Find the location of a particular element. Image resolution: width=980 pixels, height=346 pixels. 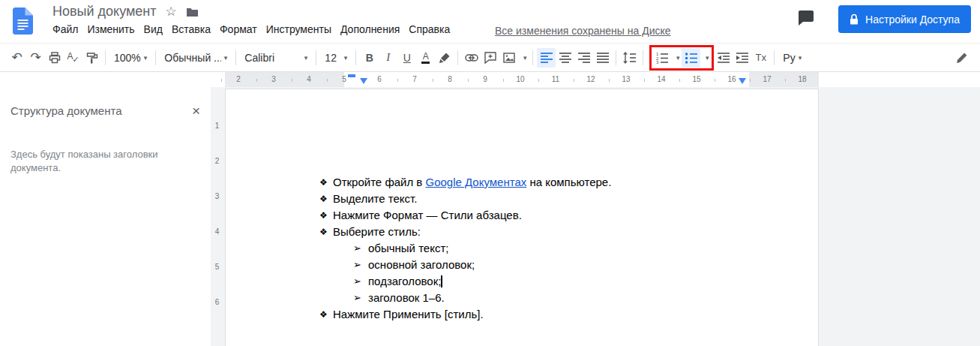

comment-history-icon is located at coordinates (805, 20).